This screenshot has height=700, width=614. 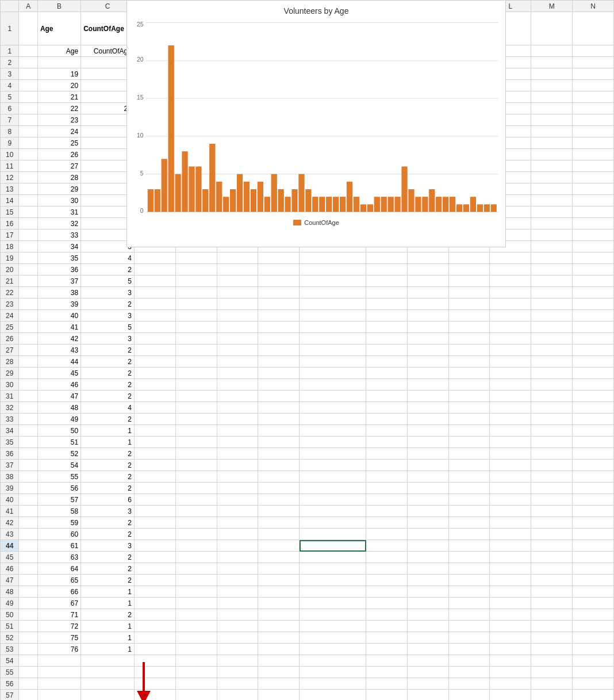 I want to click on cell-f29, so click(x=237, y=373).